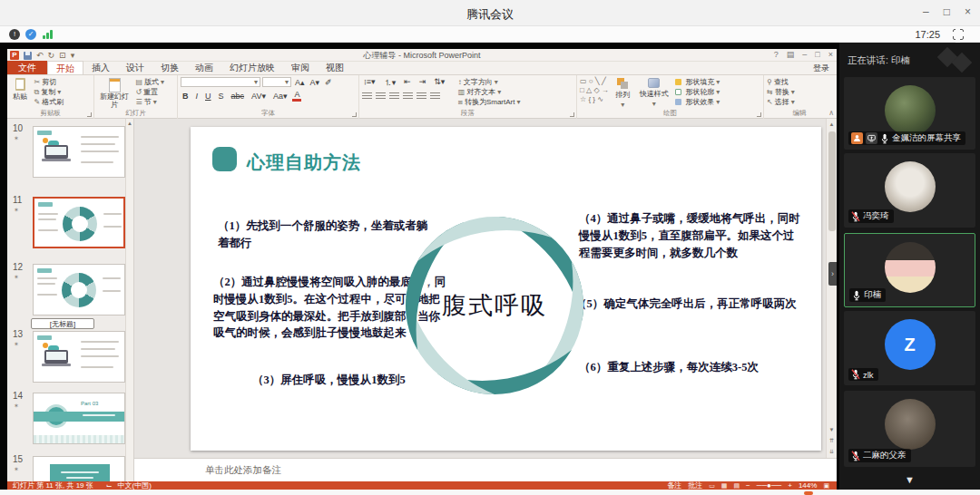 This screenshot has width=980, height=495. Describe the element at coordinates (15, 34) in the screenshot. I see `meeting-info-icon: !` at that location.